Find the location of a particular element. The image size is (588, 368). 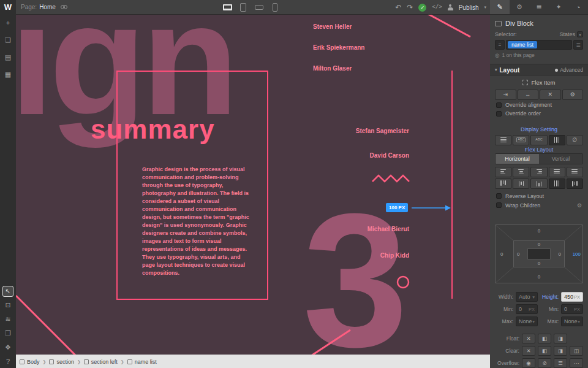

assets-icon: ▦ is located at coordinates (8, 75).